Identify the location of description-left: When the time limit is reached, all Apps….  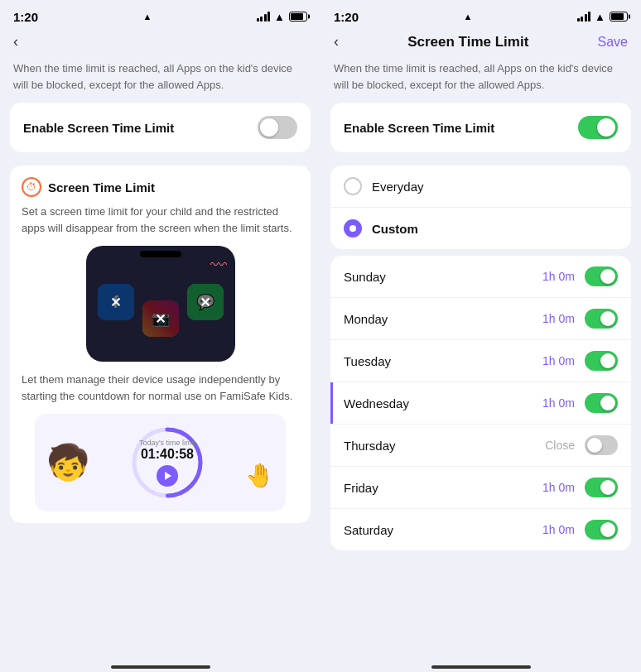
(161, 79).